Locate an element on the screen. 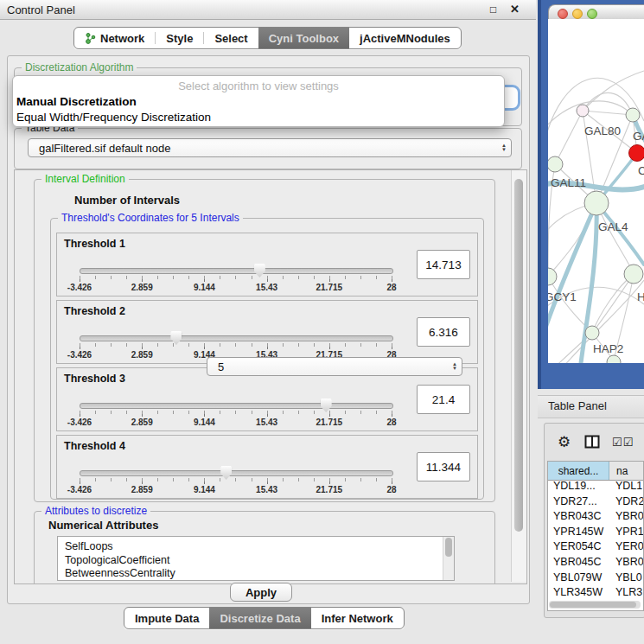 This screenshot has width=644, height=644. number-of-intervals-value: 5 is located at coordinates (221, 367).